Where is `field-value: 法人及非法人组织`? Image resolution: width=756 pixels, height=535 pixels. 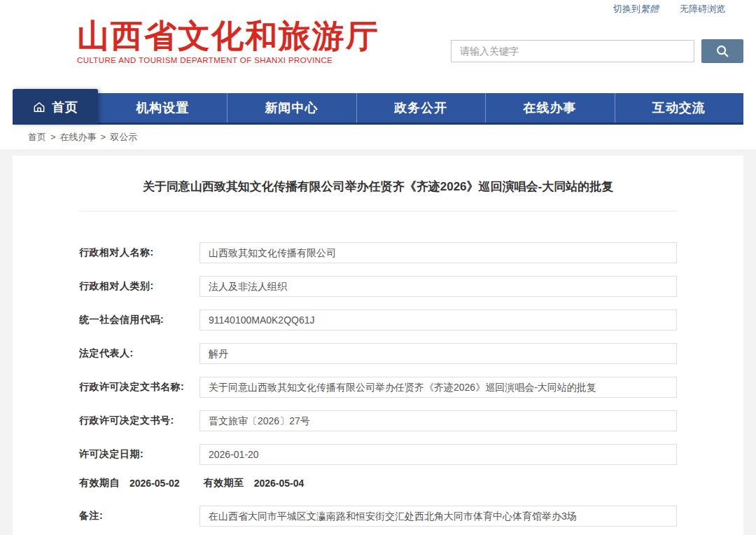
field-value: 法人及非法人组织 is located at coordinates (438, 286).